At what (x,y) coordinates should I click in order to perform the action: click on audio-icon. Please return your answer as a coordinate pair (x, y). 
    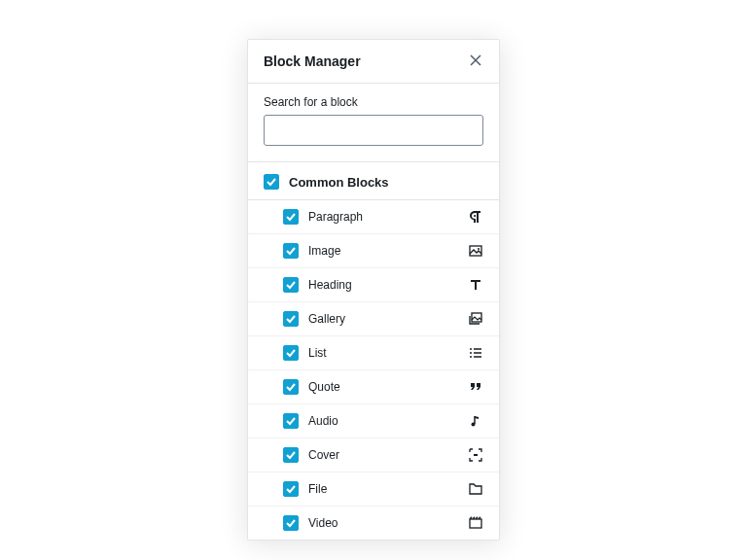
    Looking at the image, I should click on (476, 421).